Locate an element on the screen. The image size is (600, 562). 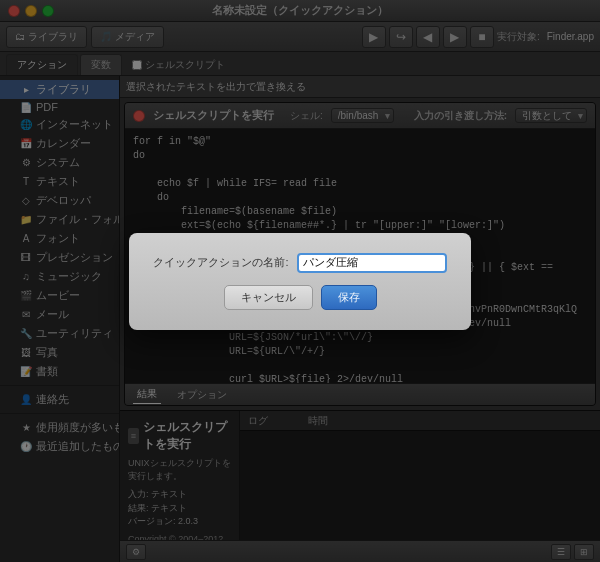
cancel-button: キャンセル is located at coordinates (268, 298).